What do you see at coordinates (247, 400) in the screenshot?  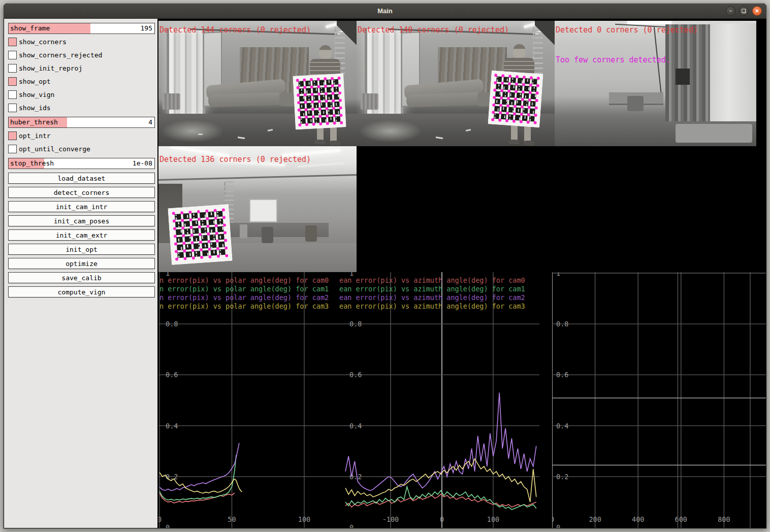 I see `plot-error-vs-polar-angle: 05010010.80.60.40.20n error(pix) vs pola…` at bounding box center [247, 400].